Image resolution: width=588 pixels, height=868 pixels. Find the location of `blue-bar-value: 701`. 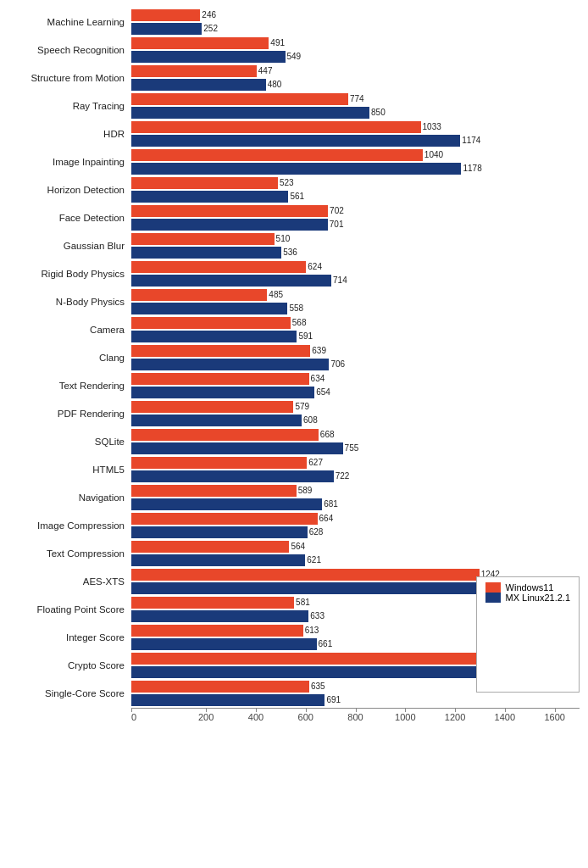

blue-bar-value: 701 is located at coordinates (336, 224).